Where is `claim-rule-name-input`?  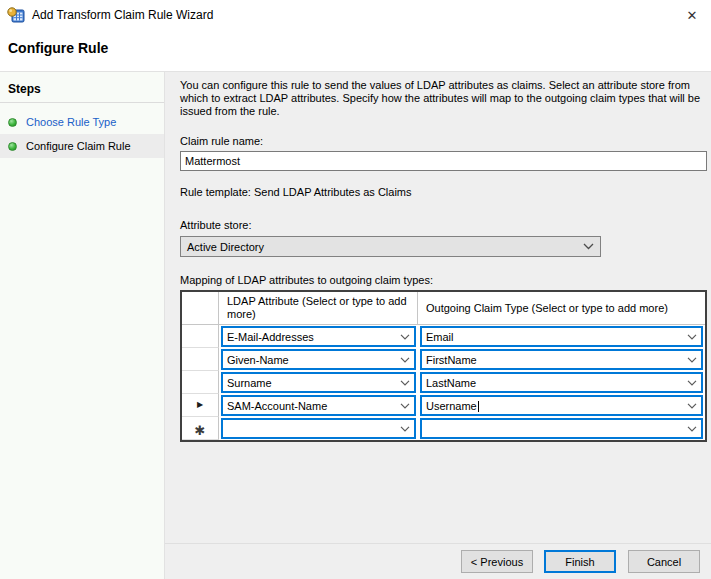
claim-rule-name-input is located at coordinates (444, 161).